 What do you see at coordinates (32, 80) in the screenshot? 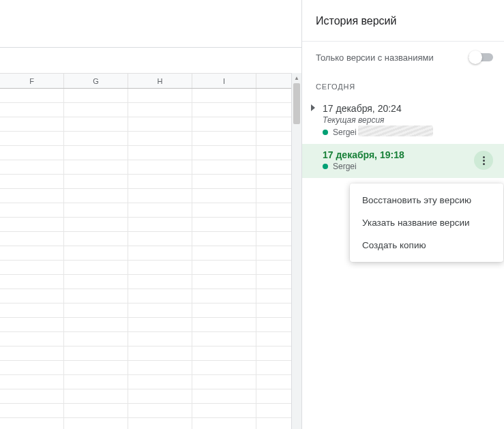
I see `col-head: F` at bounding box center [32, 80].